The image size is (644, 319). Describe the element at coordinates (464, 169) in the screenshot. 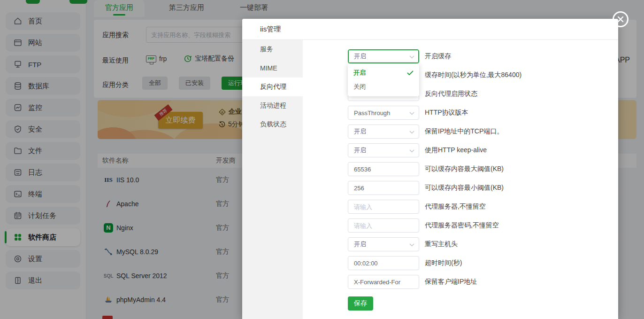

I see `field-label: 可以缓存内容最大阈值(KB)` at that location.